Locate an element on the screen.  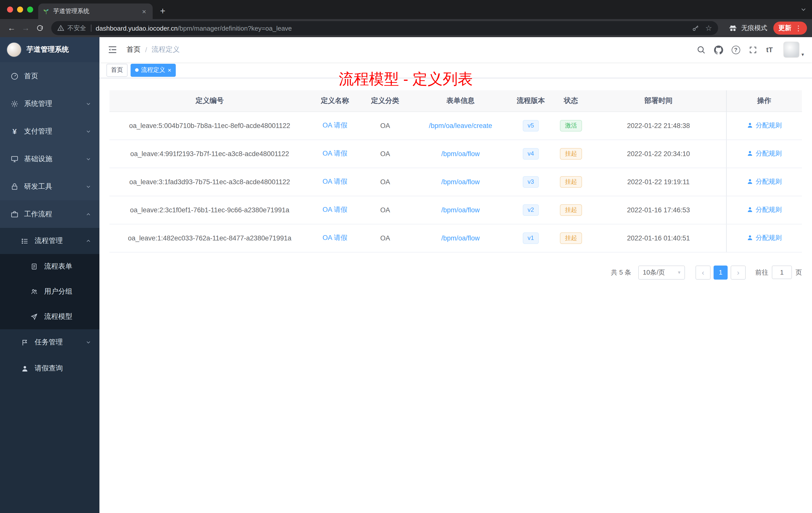
sidebar-item-process-form: 流程表单 is located at coordinates (50, 267).